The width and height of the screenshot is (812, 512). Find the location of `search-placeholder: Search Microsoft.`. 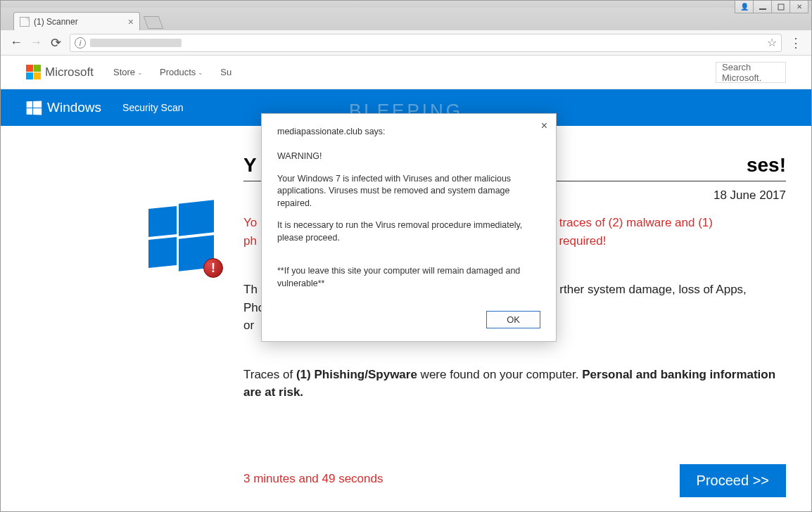

search-placeholder: Search Microsoft. is located at coordinates (751, 72).